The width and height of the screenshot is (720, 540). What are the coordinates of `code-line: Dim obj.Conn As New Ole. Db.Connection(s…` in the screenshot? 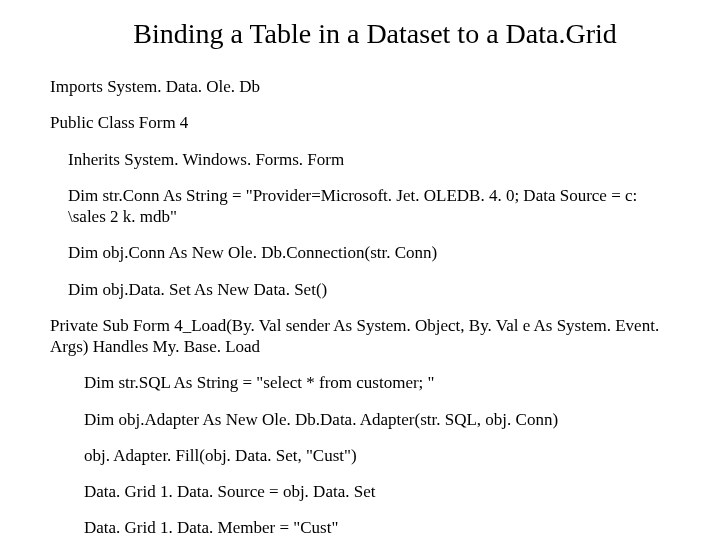 It's located at (360, 252).